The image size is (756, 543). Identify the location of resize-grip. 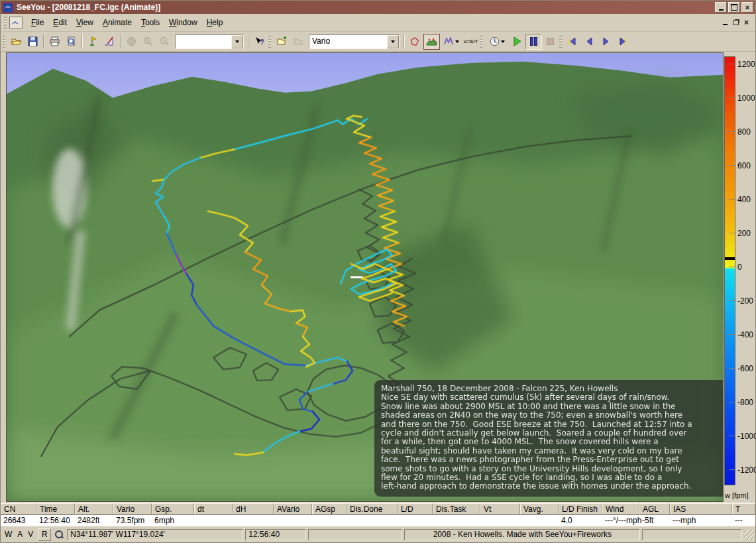
(749, 534).